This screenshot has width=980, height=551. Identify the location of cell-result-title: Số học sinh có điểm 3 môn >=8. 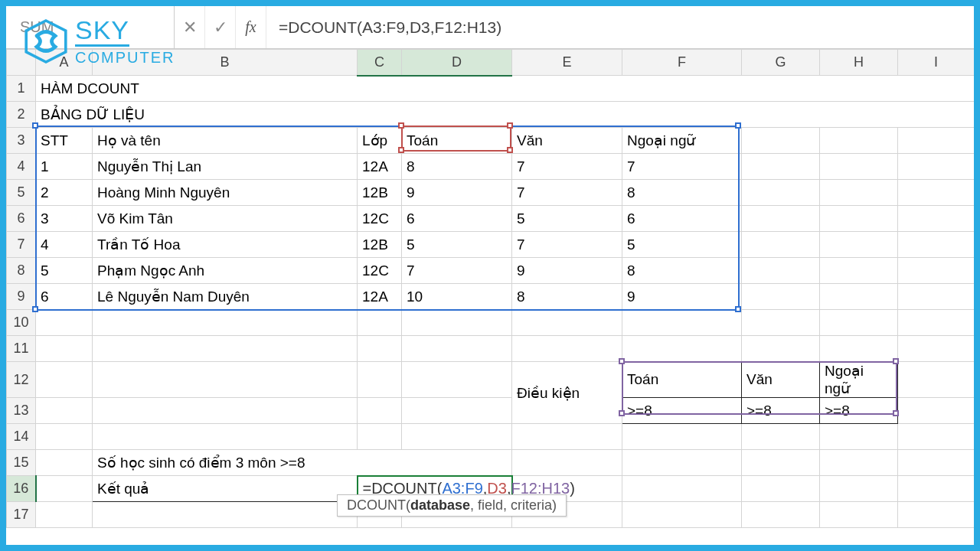
(302, 463).